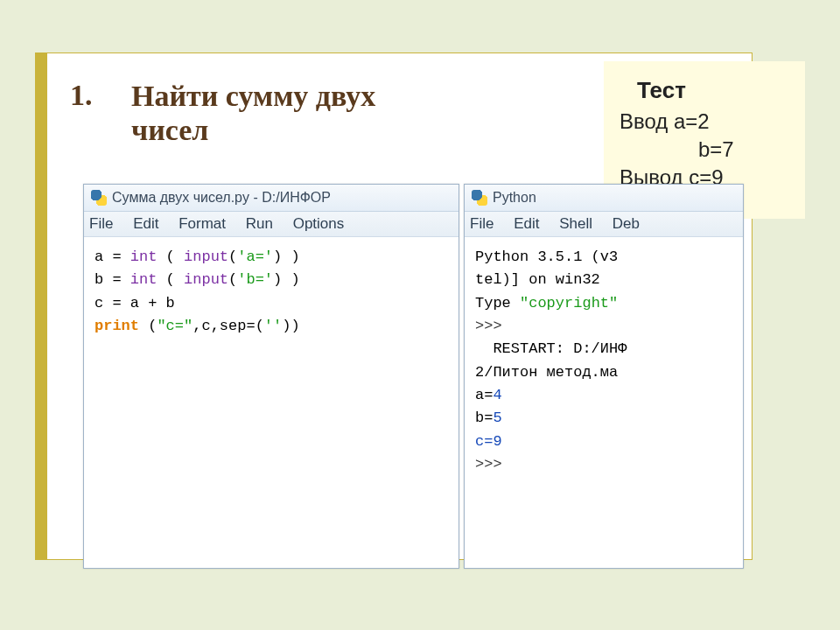 This screenshot has width=840, height=630. I want to click on tok: b =, so click(112, 280).